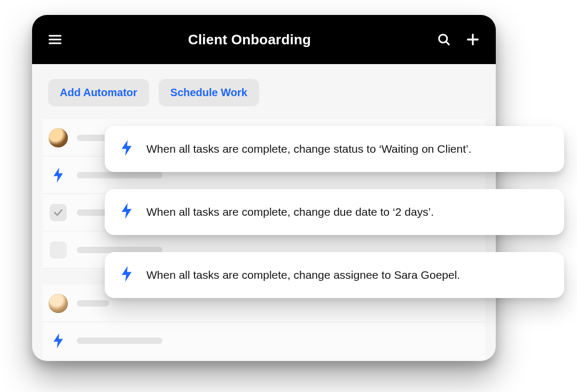 The image size is (577, 392). I want to click on checkbox-checked-icon, so click(58, 213).